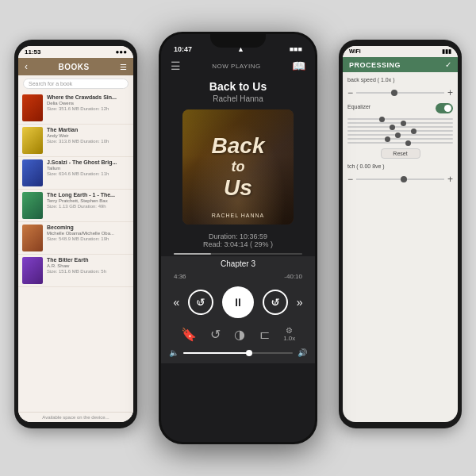 The image size is (476, 476). I want to click on notch, so click(238, 40).